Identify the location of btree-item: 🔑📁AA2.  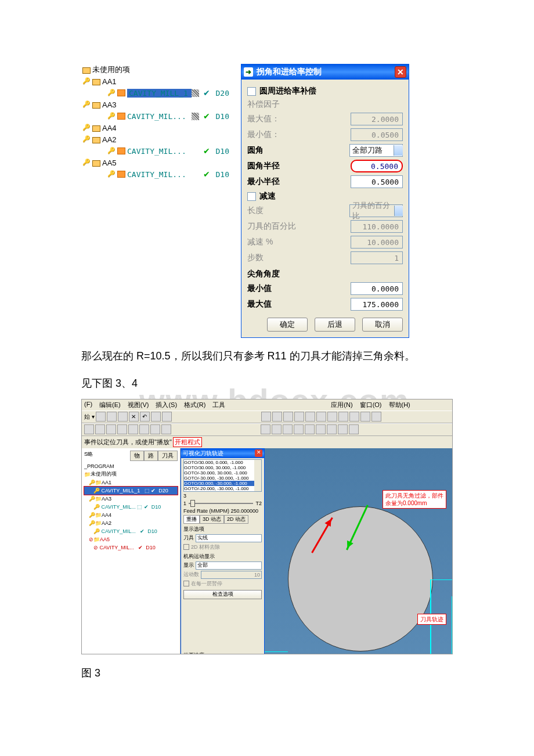
(131, 523).